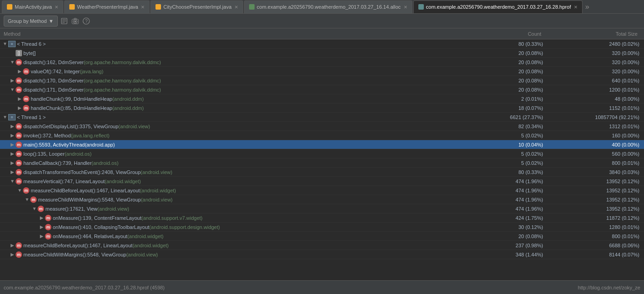  I want to click on table-row: []byte[]20 (0.08%)320 (0.00%), so click(322, 53).